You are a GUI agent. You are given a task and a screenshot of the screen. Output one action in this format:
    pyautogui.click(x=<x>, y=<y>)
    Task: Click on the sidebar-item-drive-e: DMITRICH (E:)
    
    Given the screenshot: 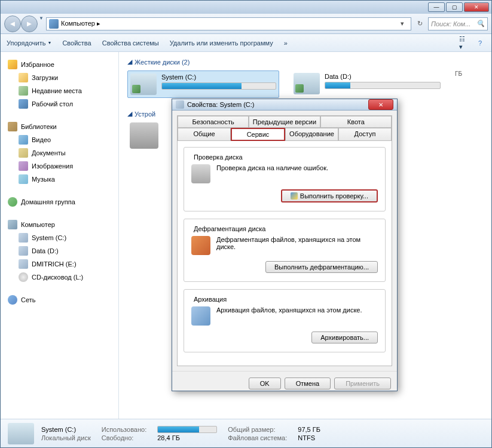 What is the action you would take?
    pyautogui.click(x=60, y=264)
    